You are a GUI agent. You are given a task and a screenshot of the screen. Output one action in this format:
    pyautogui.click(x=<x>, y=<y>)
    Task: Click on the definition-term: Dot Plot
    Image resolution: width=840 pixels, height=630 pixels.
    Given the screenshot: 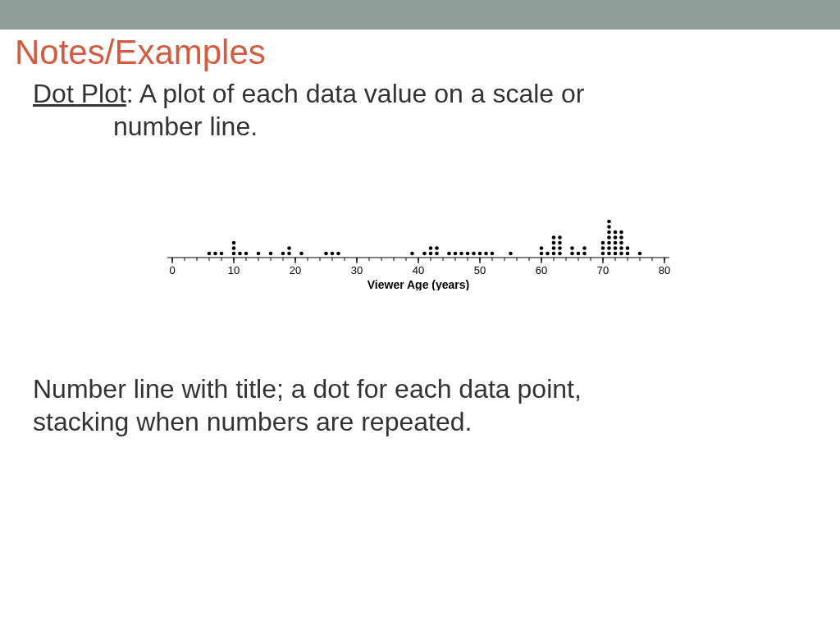 What is the action you would take?
    pyautogui.click(x=80, y=94)
    